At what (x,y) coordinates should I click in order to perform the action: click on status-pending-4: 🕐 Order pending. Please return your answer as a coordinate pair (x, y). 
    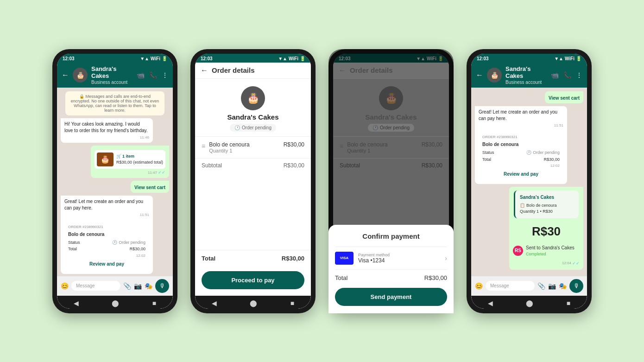
    Looking at the image, I should click on (543, 153).